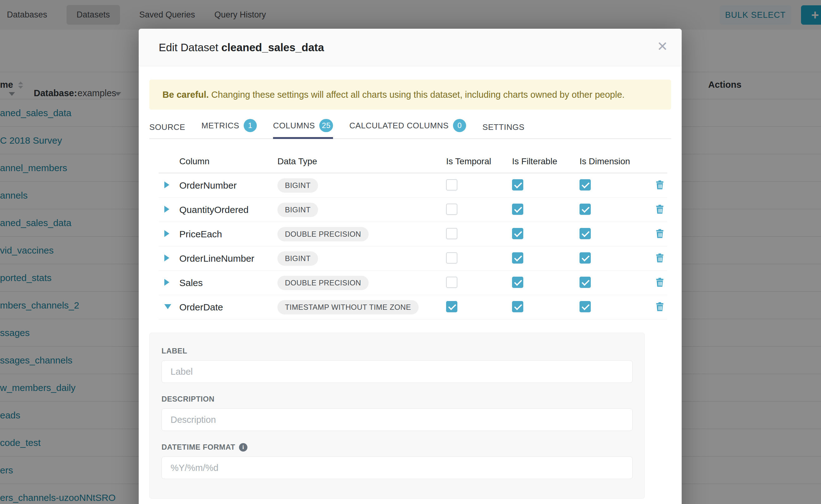 This screenshot has width=821, height=504. I want to click on info-icon, so click(243, 447).